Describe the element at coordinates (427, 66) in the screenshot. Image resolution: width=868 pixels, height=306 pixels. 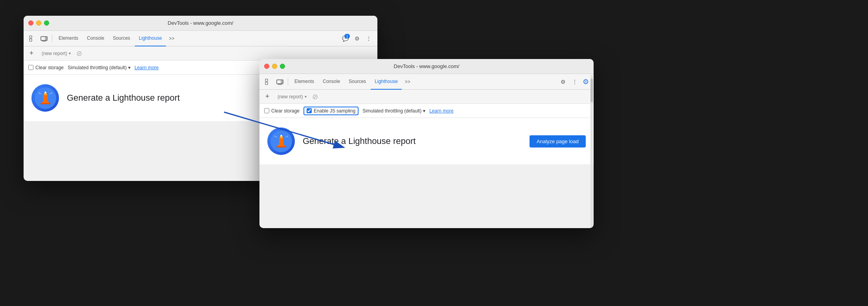
I see `window-title-2: DevTools - www.google.com/` at that location.